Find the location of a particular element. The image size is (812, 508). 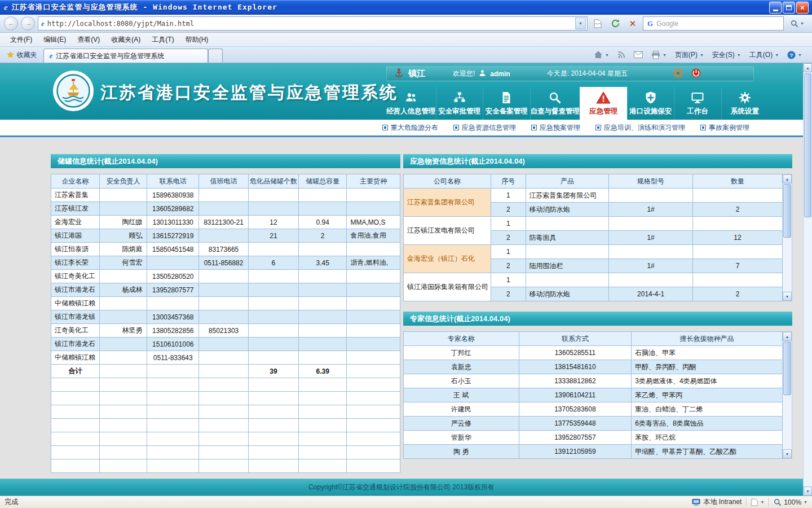

url-text: http://localhost:8080/yjpt/Main.html is located at coordinates (310, 24).